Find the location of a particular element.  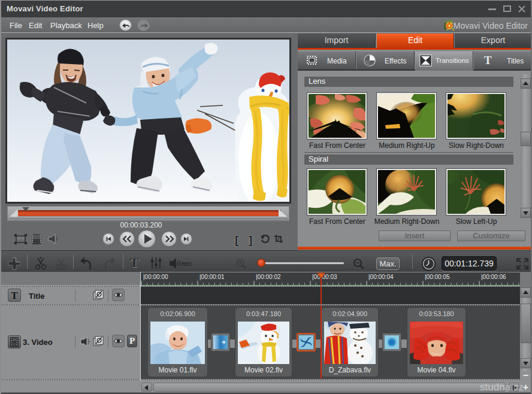

svg-text: |00:00:02 is located at coordinates (268, 277).